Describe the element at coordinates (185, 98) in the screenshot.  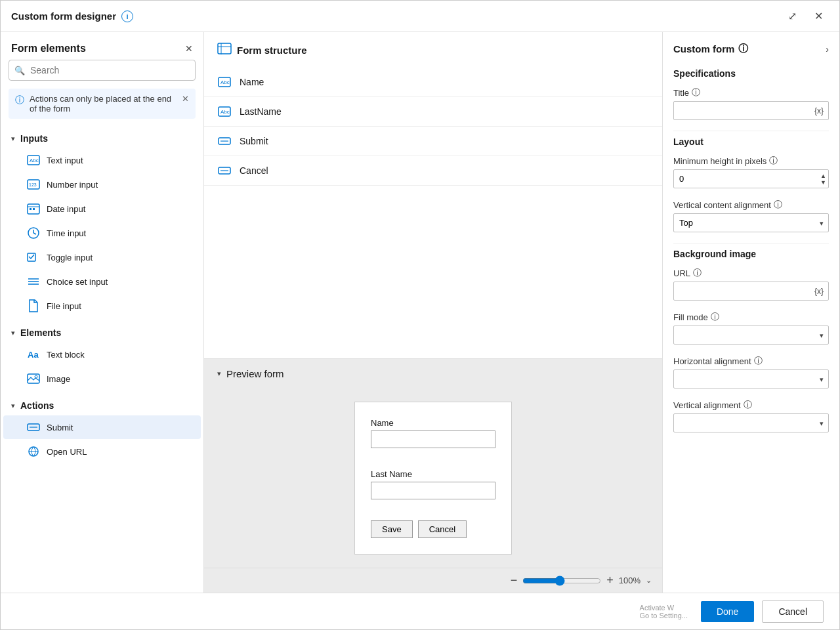
I see `alert-close-button: ✕` at that location.